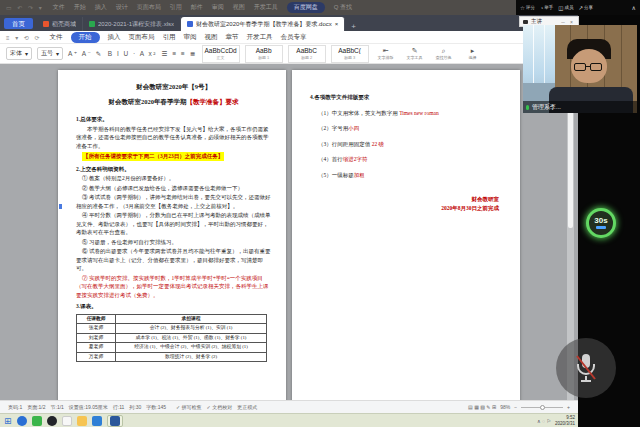 The width and height of the screenshot is (640, 427). I want to click on tool-label: 选择, so click(473, 58).